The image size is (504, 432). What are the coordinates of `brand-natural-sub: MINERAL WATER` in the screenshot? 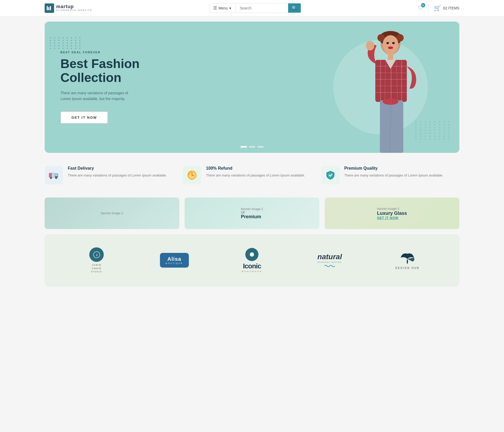 It's located at (330, 262).